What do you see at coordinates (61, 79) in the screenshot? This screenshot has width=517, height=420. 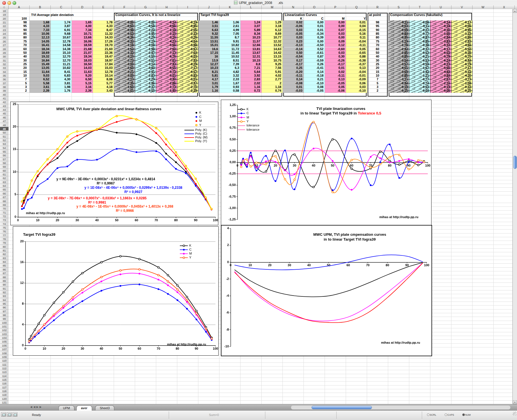 I see `cell: 4,30` at bounding box center [61, 79].